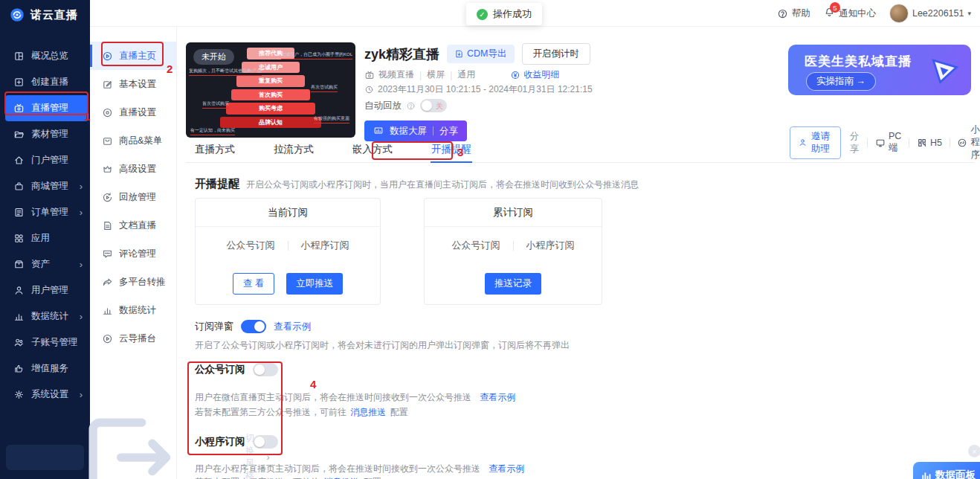 This screenshot has height=479, width=980. Describe the element at coordinates (45, 161) in the screenshot. I see `sidebar-item-portal: 门户管理` at that location.